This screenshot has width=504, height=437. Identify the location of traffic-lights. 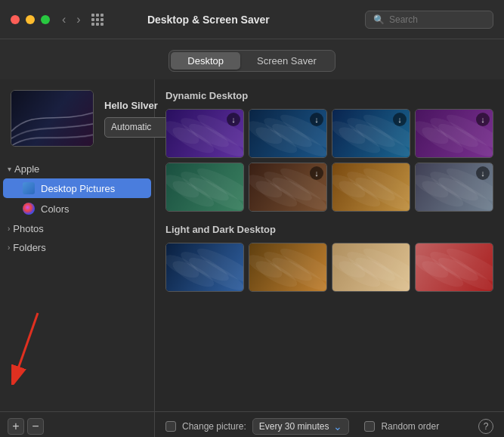
(30, 20).